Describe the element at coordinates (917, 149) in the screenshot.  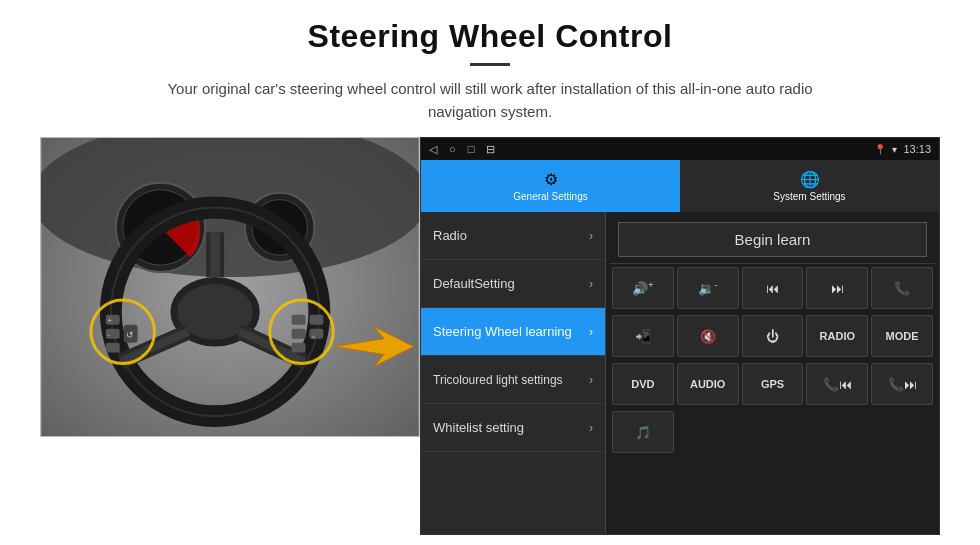
I see `time-display: 13:13` at that location.